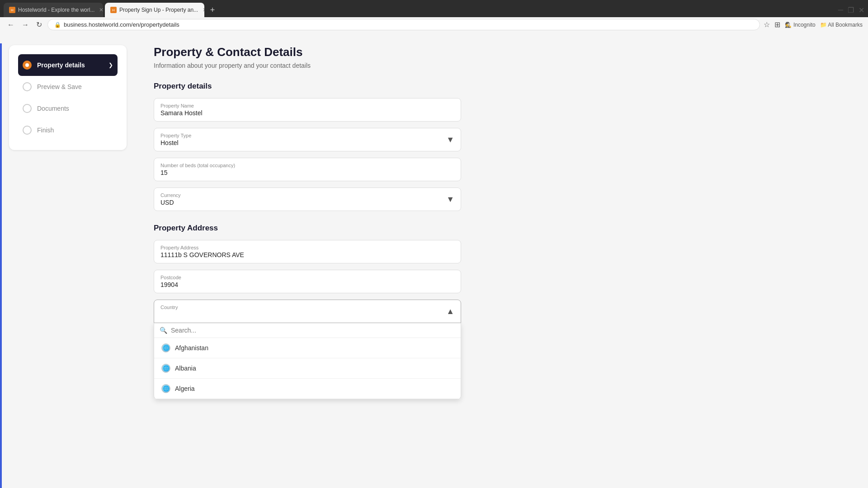  What do you see at coordinates (307, 199) in the screenshot?
I see `currency-wrapper: Currency USD ▼` at bounding box center [307, 199].